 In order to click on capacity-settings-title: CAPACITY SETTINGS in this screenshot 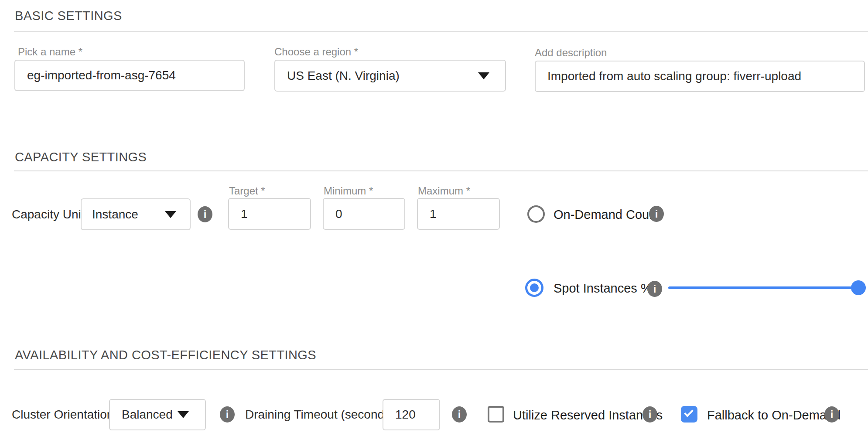, I will do `click(81, 157)`.